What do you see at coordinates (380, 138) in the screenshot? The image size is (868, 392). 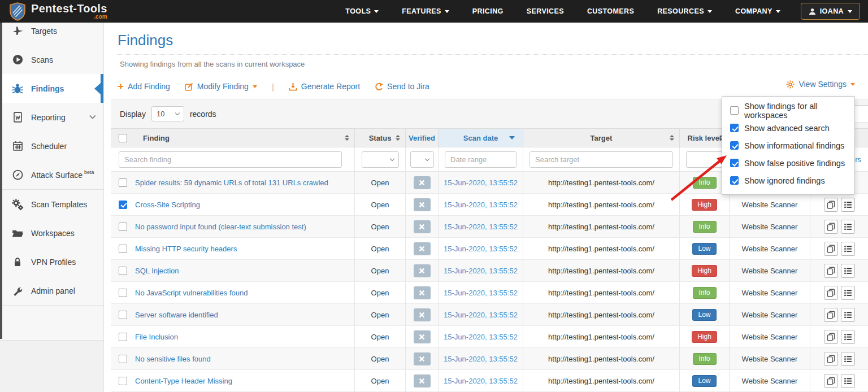 I see `column-header-status: Status` at bounding box center [380, 138].